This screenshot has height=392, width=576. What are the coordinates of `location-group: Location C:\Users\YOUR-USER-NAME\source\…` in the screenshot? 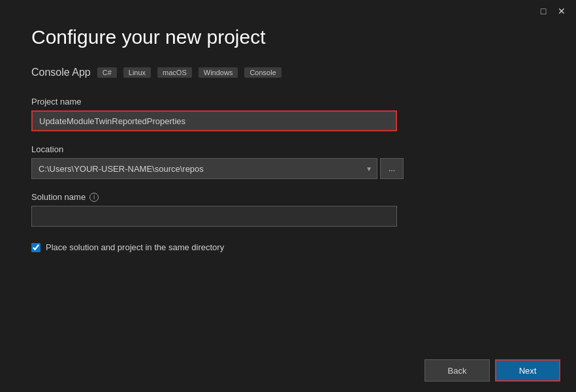 It's located at (288, 162).